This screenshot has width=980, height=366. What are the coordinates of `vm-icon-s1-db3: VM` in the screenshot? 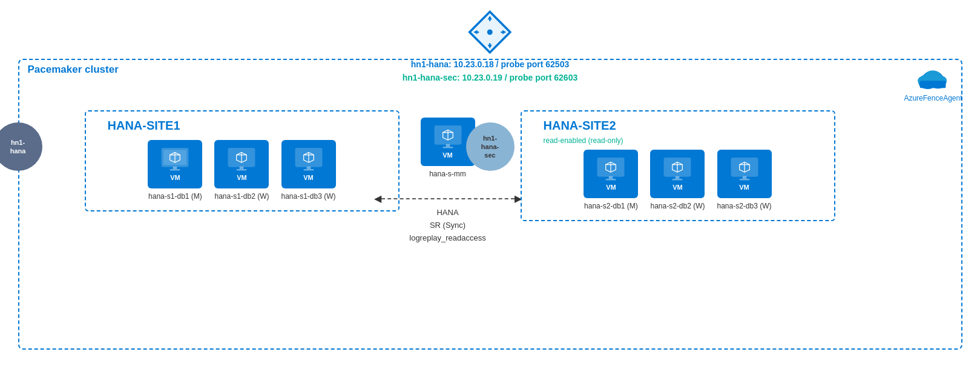 It's located at (309, 164).